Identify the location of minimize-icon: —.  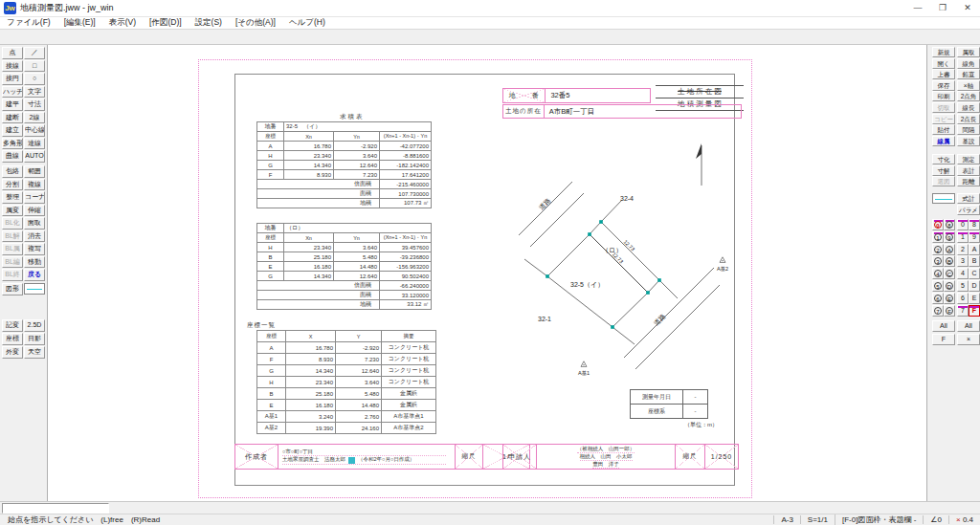
(918, 8).